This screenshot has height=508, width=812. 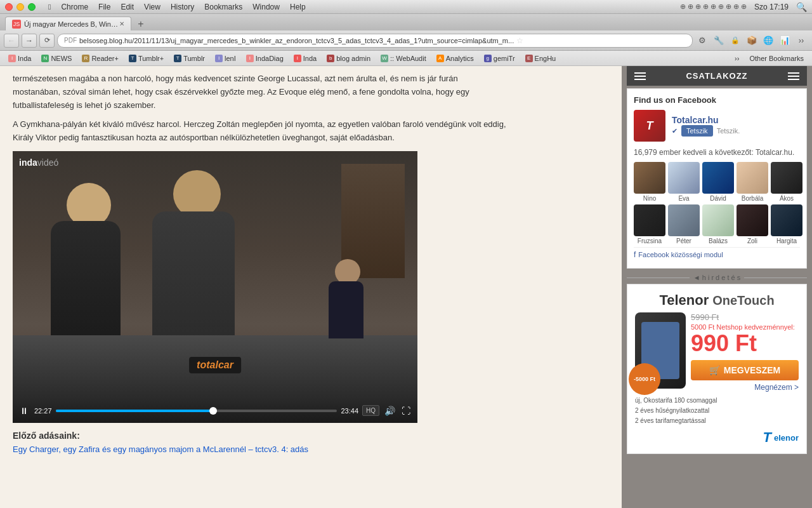 I want to click on ad-buy-label: MEGVESZEM, so click(x=752, y=370).